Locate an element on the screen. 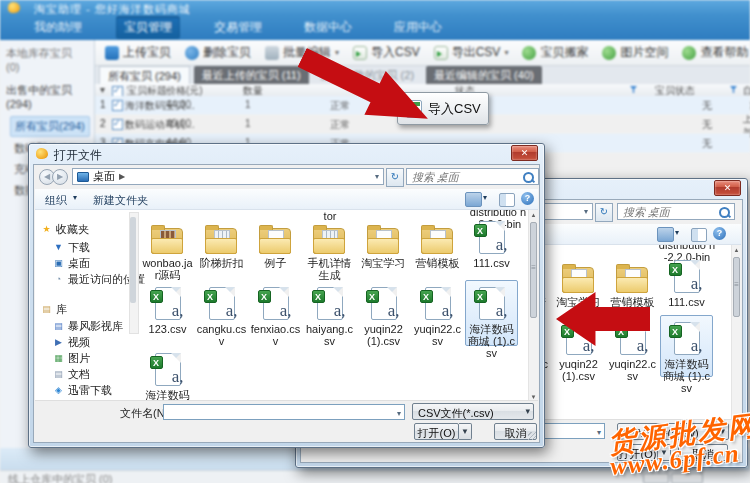 The height and width of the screenshot is (483, 750). ic-videos-icon: ▶ is located at coordinates (58, 342).